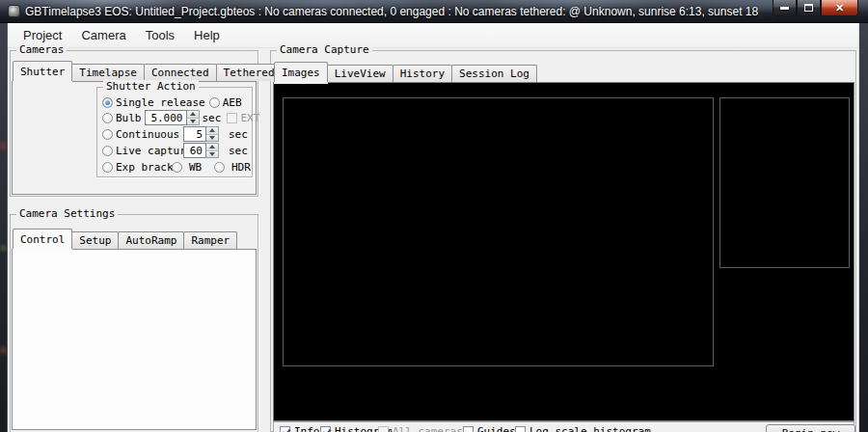 This screenshot has width=868, height=432. What do you see at coordinates (180, 72) in the screenshot?
I see `tab-connected: Connected` at bounding box center [180, 72].